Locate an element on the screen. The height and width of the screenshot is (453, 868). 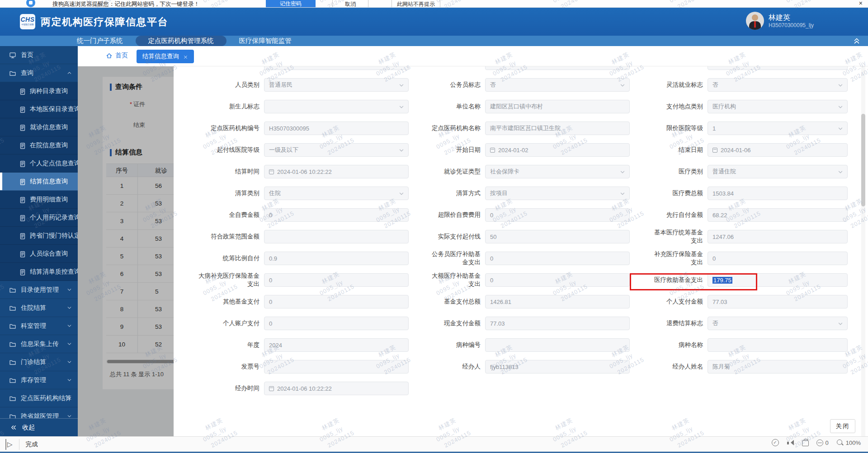
close-modal-button: 关闭 is located at coordinates (843, 426).